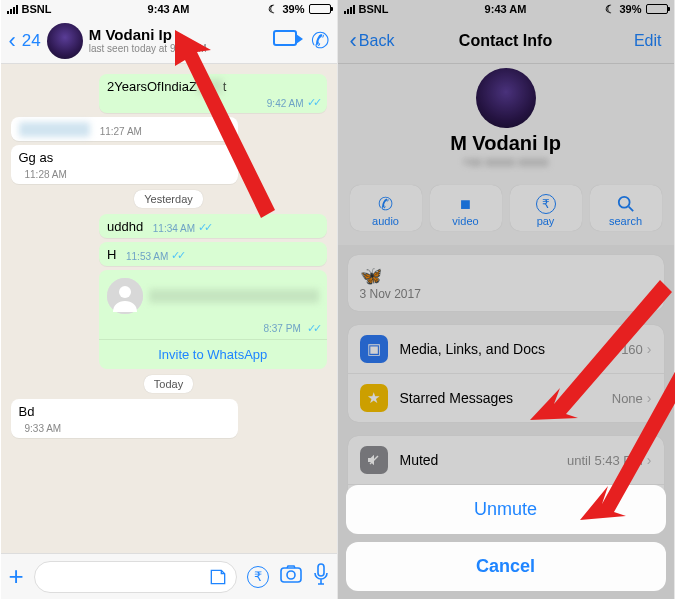 The image size is (675, 599). Describe the element at coordinates (121, 132) in the screenshot. I see `message-time: 11:27 AM` at that location.